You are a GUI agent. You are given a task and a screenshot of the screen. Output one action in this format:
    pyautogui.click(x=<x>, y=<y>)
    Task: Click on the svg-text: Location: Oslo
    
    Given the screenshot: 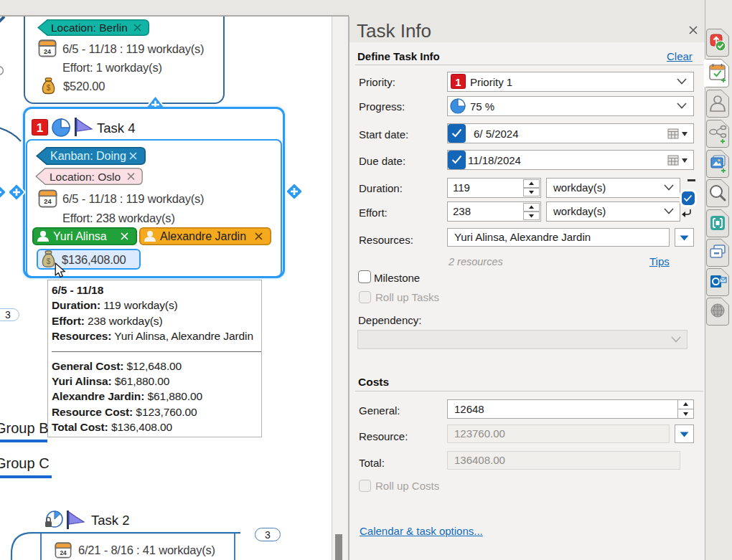 What is the action you would take?
    pyautogui.click(x=85, y=176)
    